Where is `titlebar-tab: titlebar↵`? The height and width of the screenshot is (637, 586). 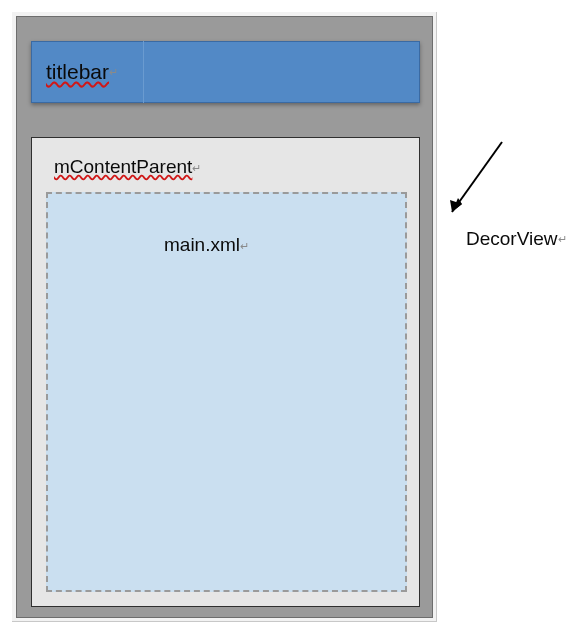
titlebar-tab: titlebar↵ is located at coordinates (88, 72).